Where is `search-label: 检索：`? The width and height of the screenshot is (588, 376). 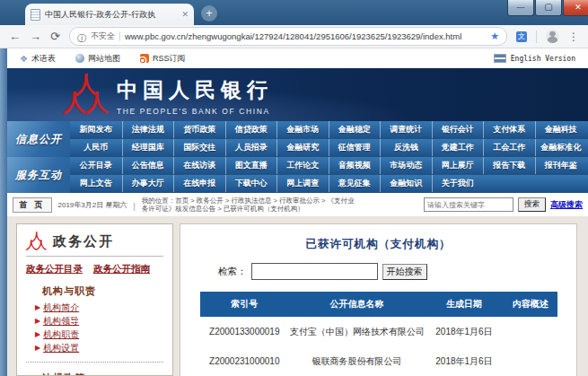 search-label: 检索： is located at coordinates (233, 272).